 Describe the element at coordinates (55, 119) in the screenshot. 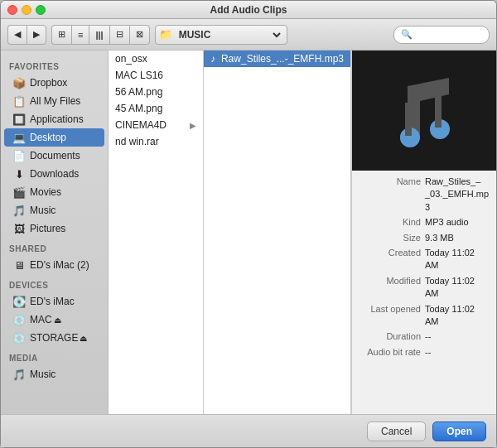

I see `sidebar-item-applications: 🔲 Applications` at that location.